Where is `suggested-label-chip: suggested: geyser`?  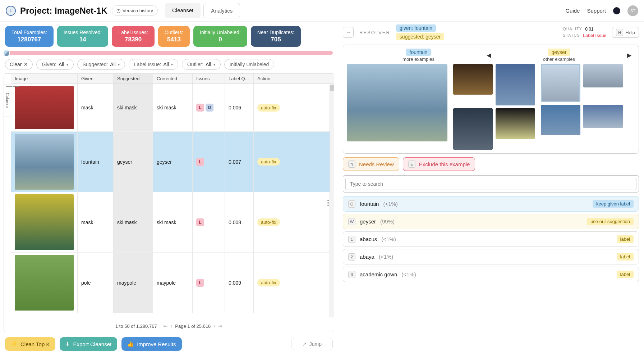
suggested-label-chip: suggested: geyser is located at coordinates (420, 37).